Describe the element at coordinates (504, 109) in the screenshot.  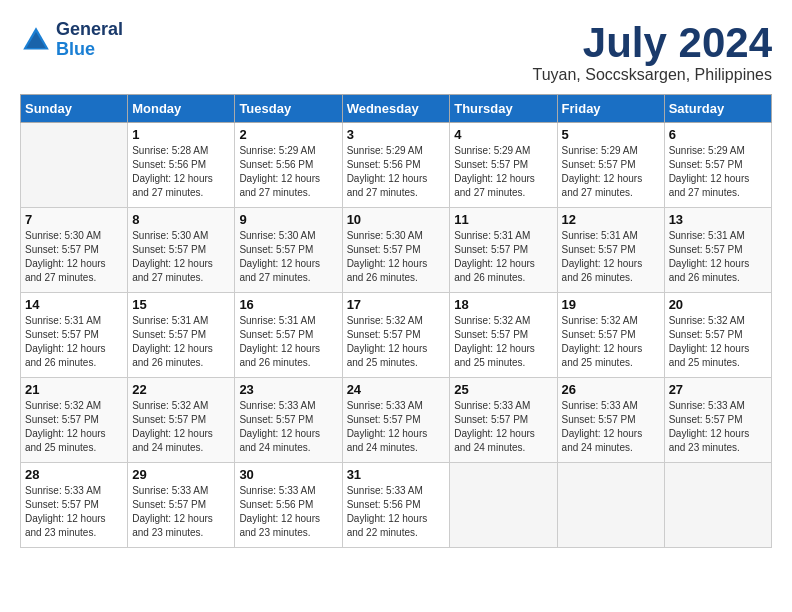
I see `weekday-header: Thursday` at that location.